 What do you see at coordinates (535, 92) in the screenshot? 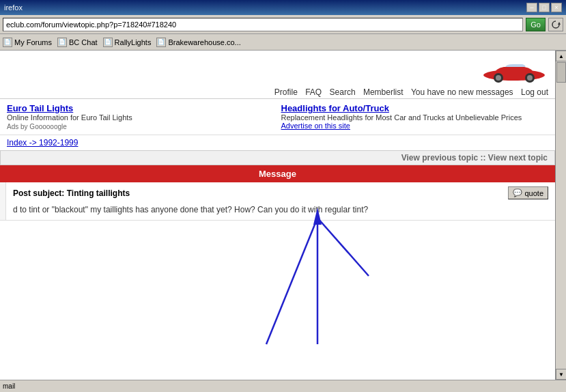
I see `nav-logout: Log out` at bounding box center [535, 92].